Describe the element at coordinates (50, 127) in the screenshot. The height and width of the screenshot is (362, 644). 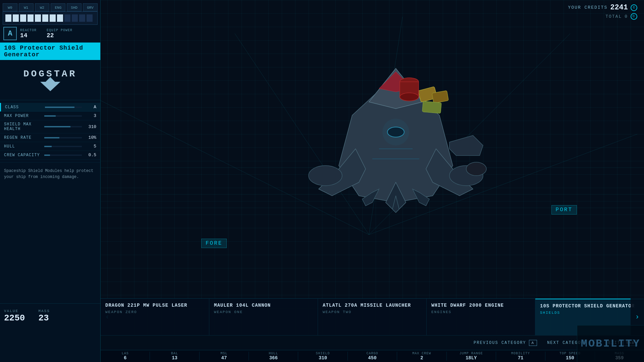
I see `stat-row-shield: SHIELD MAX HEALTH 310` at that location.